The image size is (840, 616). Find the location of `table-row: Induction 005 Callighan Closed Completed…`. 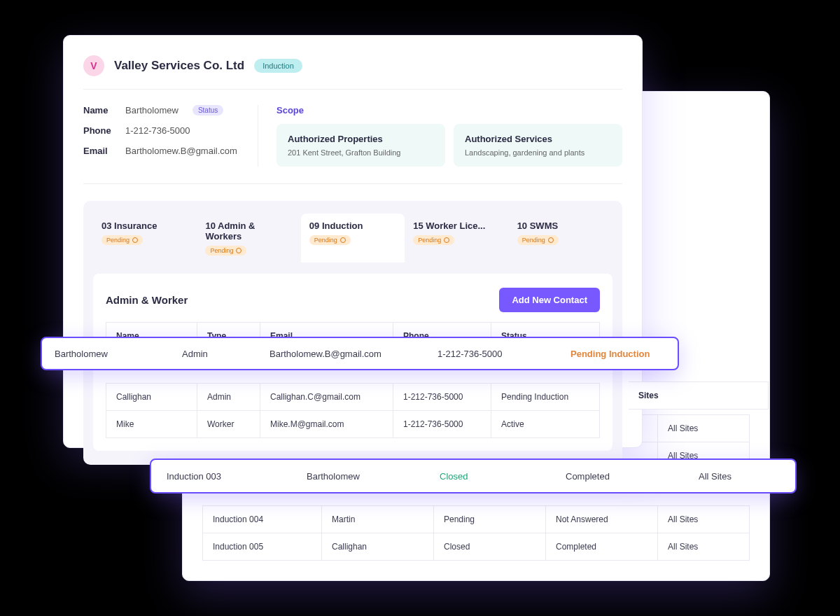

table-row: Induction 005 Callighan Closed Completed… is located at coordinates (476, 547).